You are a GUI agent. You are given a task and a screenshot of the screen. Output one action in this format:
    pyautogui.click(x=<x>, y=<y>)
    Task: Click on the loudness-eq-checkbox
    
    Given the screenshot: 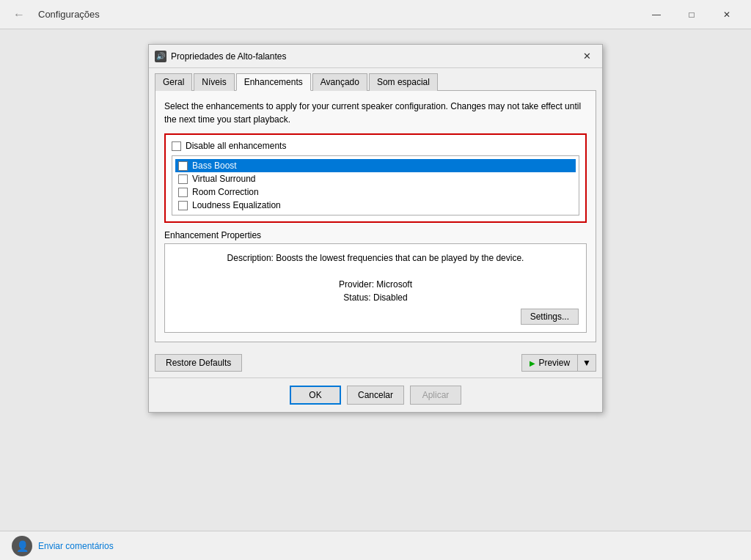 What is the action you would take?
    pyautogui.click(x=183, y=205)
    